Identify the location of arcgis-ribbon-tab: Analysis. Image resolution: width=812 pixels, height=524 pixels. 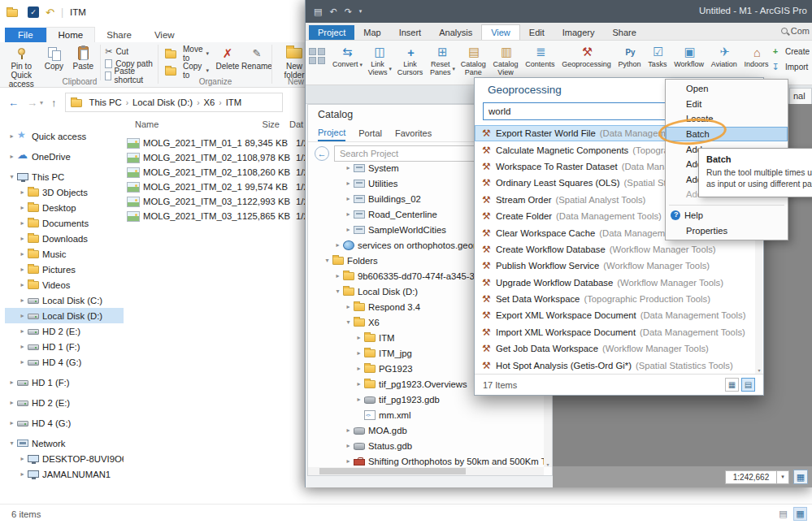
(455, 32).